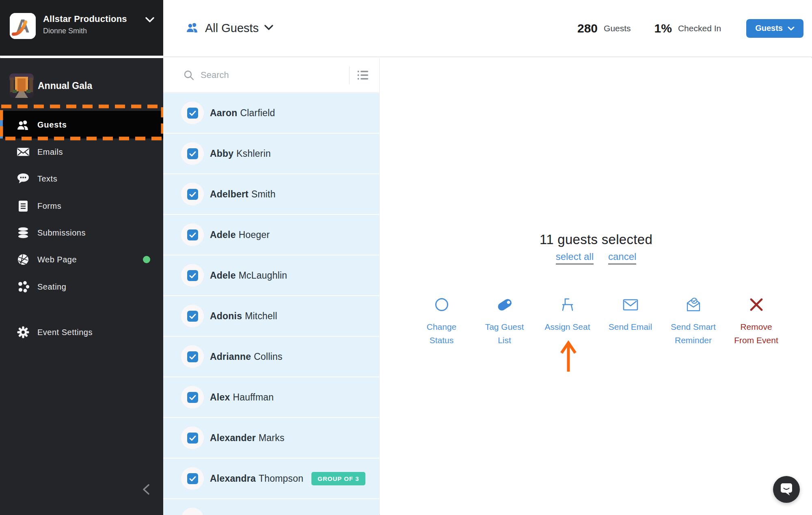  What do you see at coordinates (147, 260) in the screenshot?
I see `status-dot` at bounding box center [147, 260].